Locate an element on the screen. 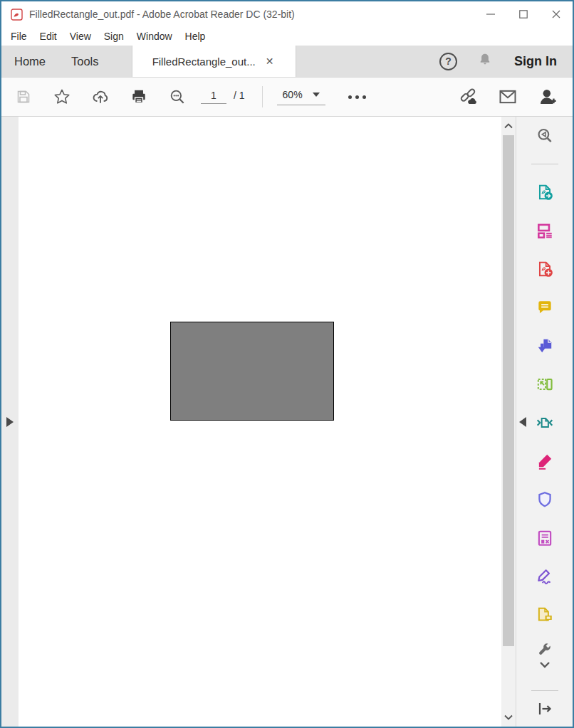  star-icon is located at coordinates (62, 97).